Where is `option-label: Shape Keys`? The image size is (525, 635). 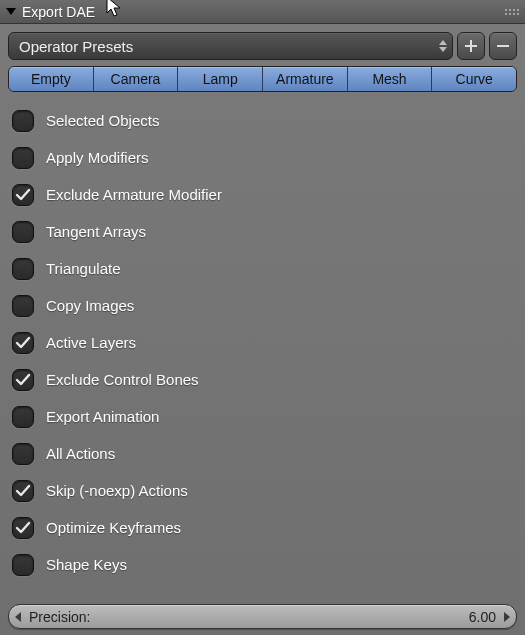
option-label: Shape Keys is located at coordinates (86, 564).